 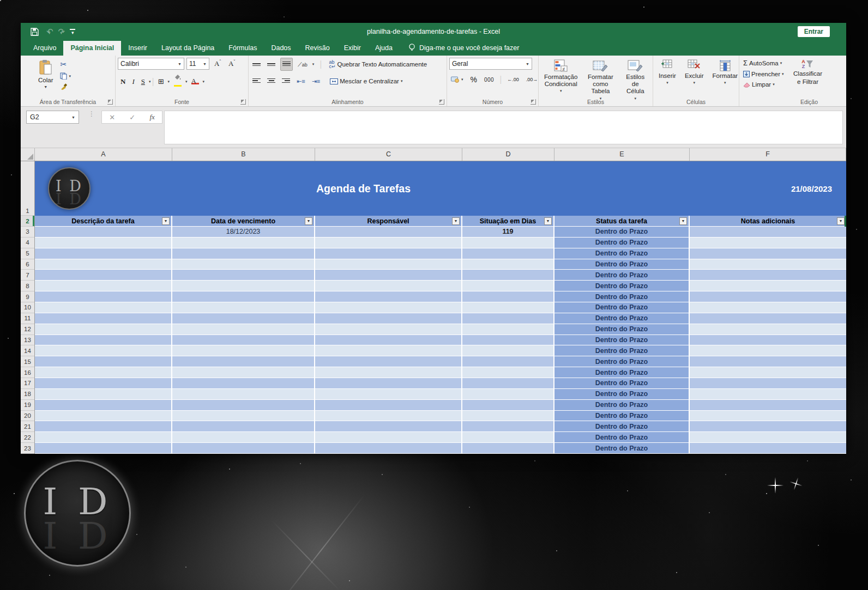 I want to click on orientation-icon: ⟋ab, so click(x=303, y=64).